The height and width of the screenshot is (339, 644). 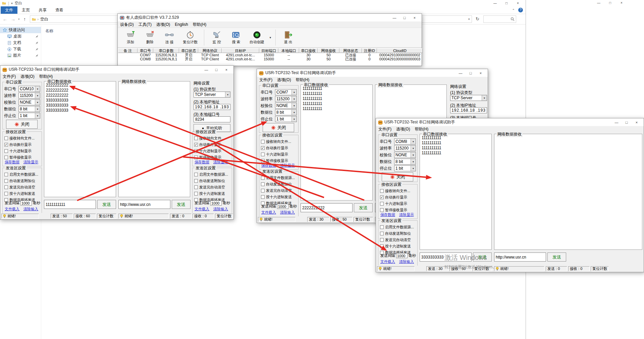 I want to click on column-header: 网络协议, so click(x=210, y=51).